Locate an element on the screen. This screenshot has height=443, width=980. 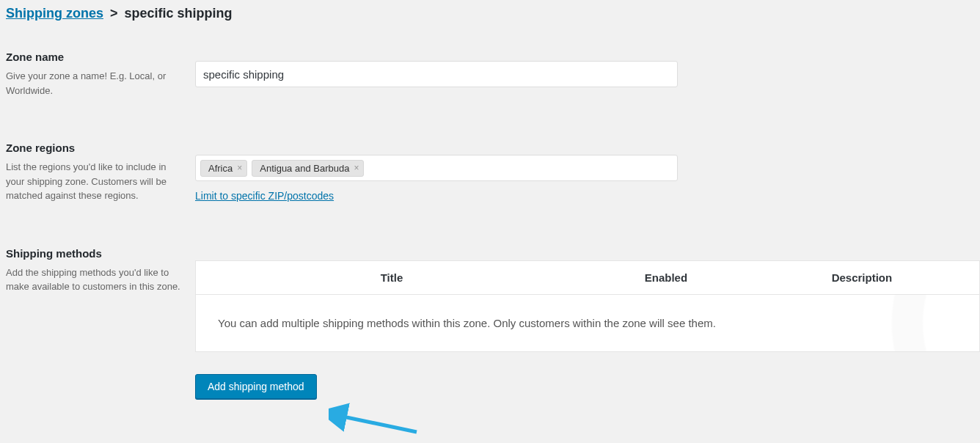
table-header-description: Description is located at coordinates (863, 277).